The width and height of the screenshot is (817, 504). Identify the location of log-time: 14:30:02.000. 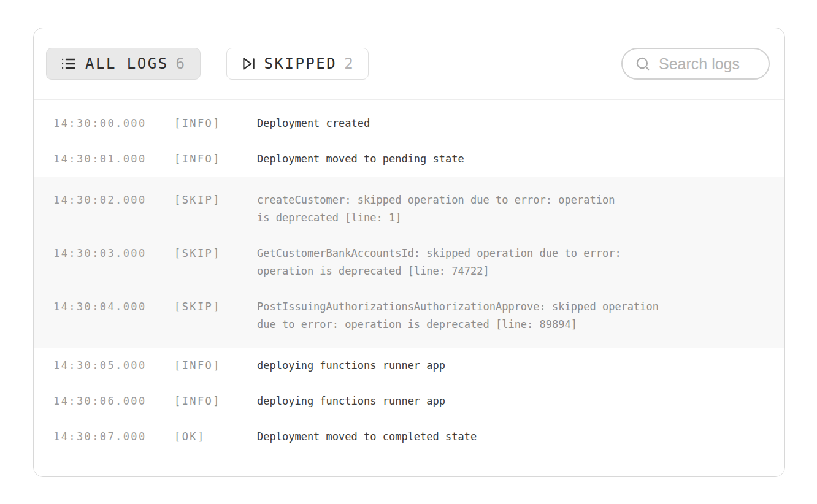
(114, 200).